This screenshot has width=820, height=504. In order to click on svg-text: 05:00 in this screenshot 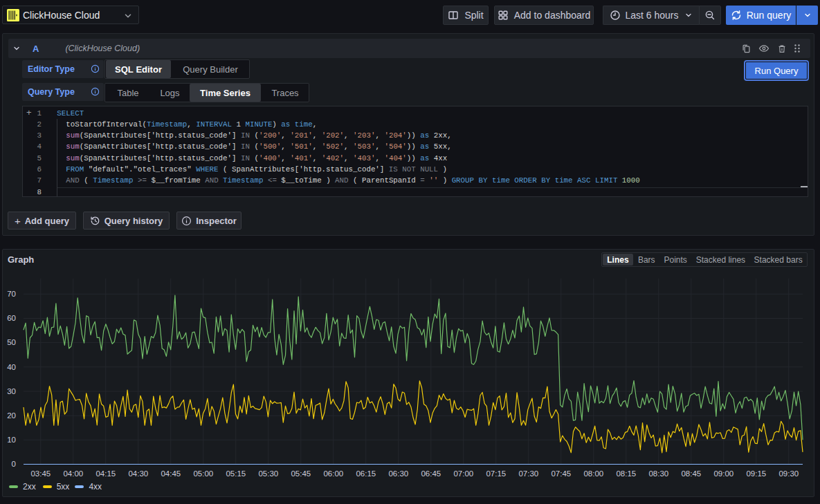, I will do `click(203, 474)`.